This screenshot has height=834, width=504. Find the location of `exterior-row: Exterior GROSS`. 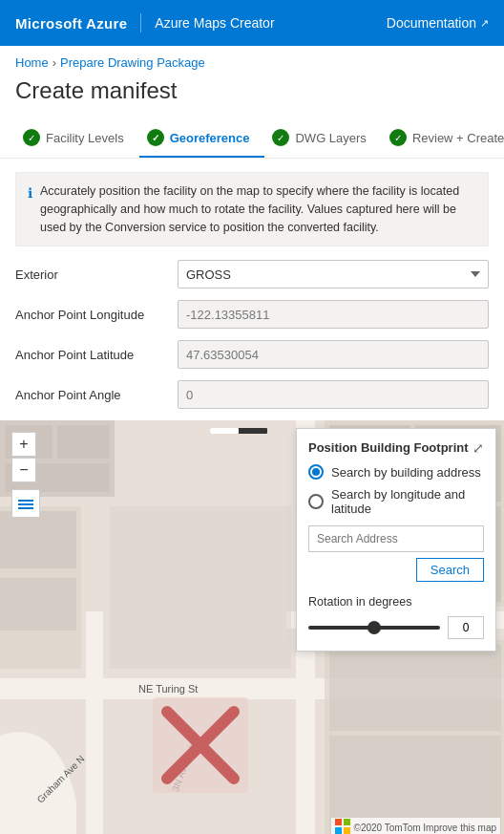

exterior-row: Exterior GROSS is located at coordinates (252, 274).